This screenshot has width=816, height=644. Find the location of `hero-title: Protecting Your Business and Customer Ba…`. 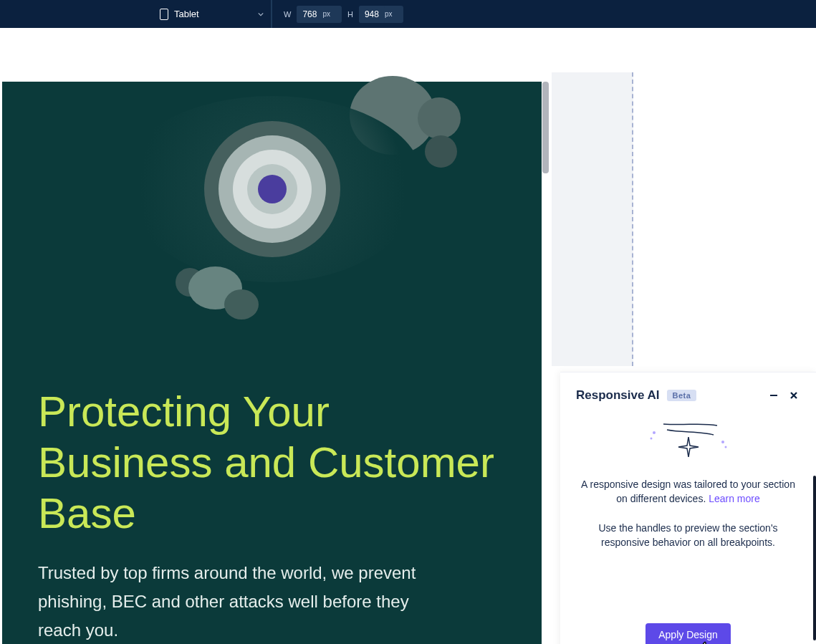

hero-title: Protecting Your Business and Customer Ba… is located at coordinates (272, 463).